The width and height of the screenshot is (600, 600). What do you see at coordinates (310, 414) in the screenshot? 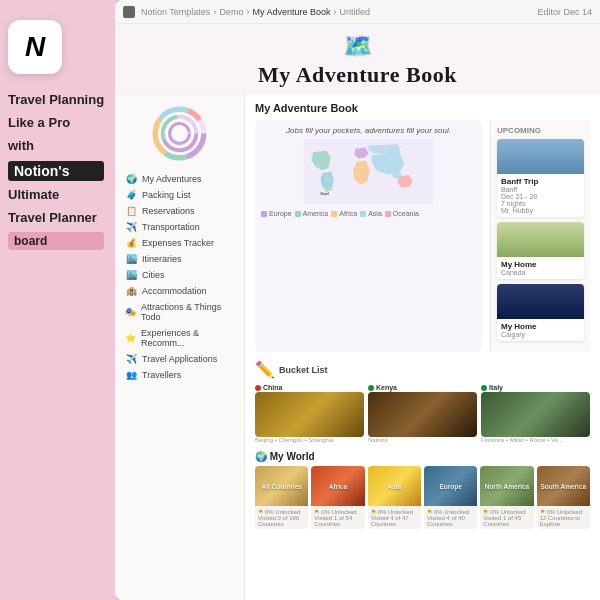
I see `bucket-china: China Beijing • Chengdu • Shanghai` at bounding box center [310, 414].